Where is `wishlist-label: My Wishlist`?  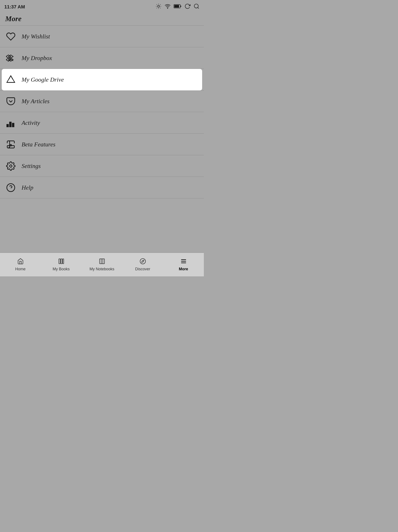 wishlist-label: My Wishlist is located at coordinates (36, 37).